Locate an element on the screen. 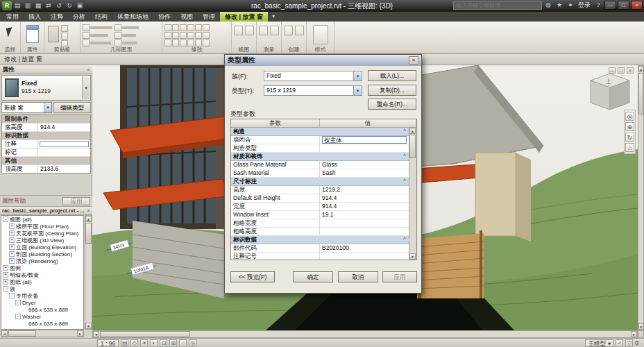 This screenshot has width=644, height=347. copy-icon is located at coordinates (65, 36).